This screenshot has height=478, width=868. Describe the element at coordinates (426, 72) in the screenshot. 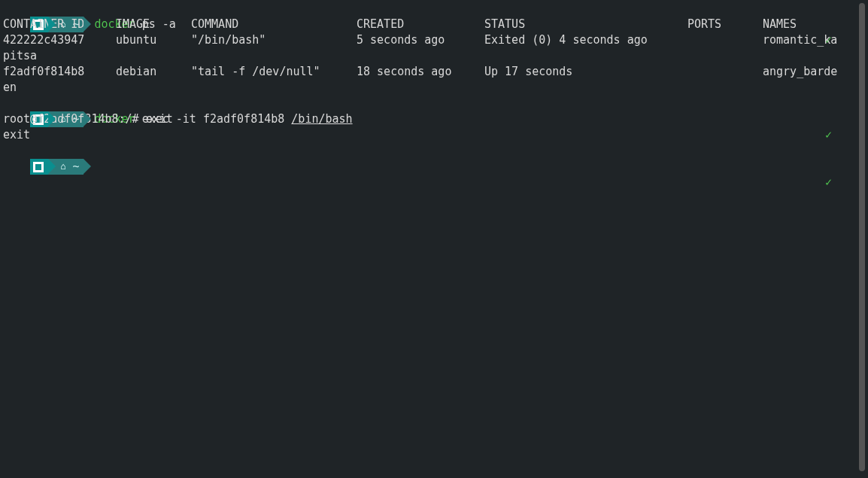

I see `table-row: f2adf0f814b8debian"tail -f /dev/null"18 …` at that location.